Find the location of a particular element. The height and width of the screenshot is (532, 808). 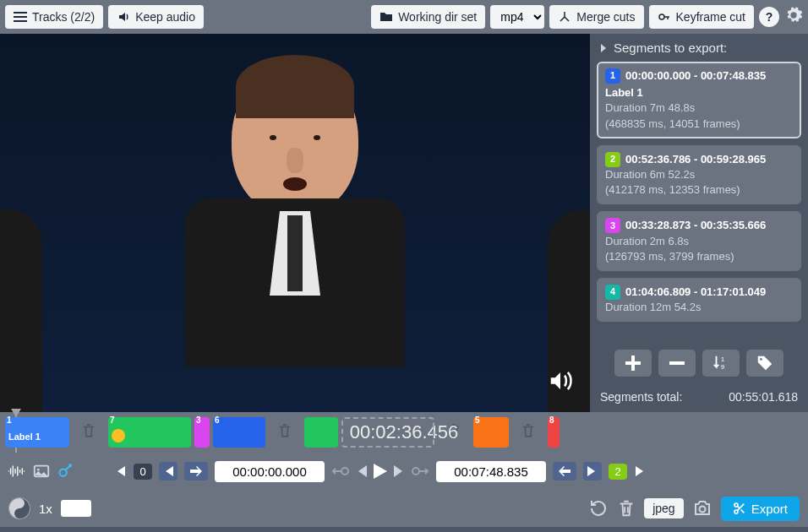

settings-button is located at coordinates (794, 17).